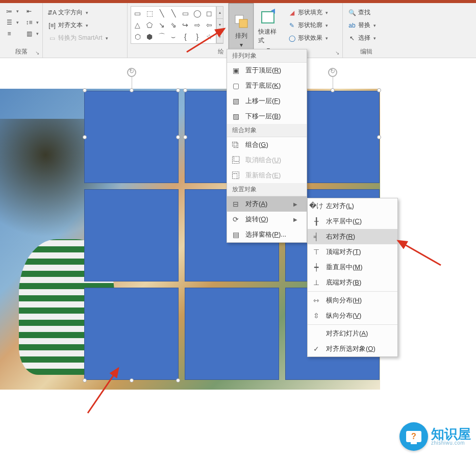  What do you see at coordinates (12, 22) in the screenshot?
I see `numbering-button: ☰▾` at bounding box center [12, 22].